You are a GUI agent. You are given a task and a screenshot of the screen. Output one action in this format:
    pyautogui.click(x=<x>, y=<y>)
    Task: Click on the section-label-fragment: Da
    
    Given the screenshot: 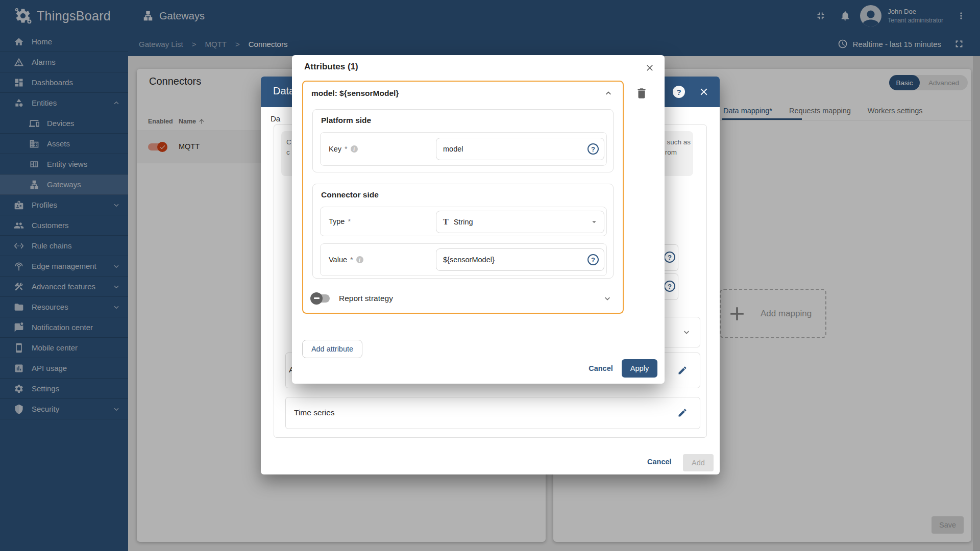 What is the action you would take?
    pyautogui.click(x=276, y=118)
    